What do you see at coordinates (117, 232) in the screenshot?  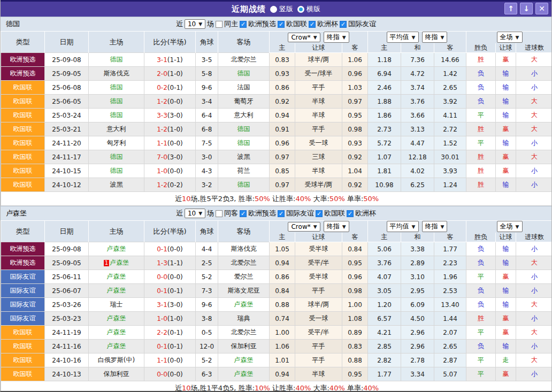 I see `column-header: 主场` at bounding box center [117, 232].